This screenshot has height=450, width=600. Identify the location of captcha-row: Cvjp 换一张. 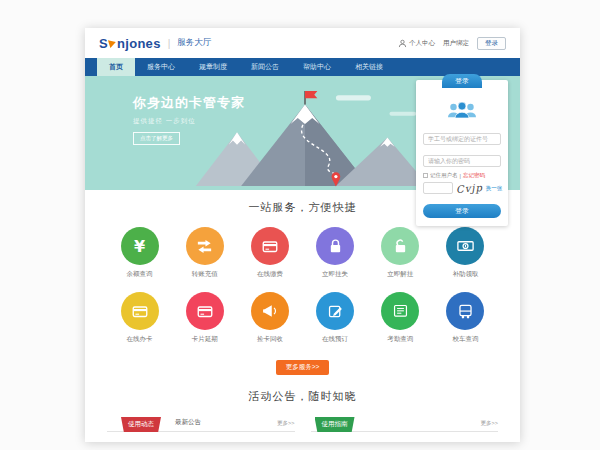
(462, 188).